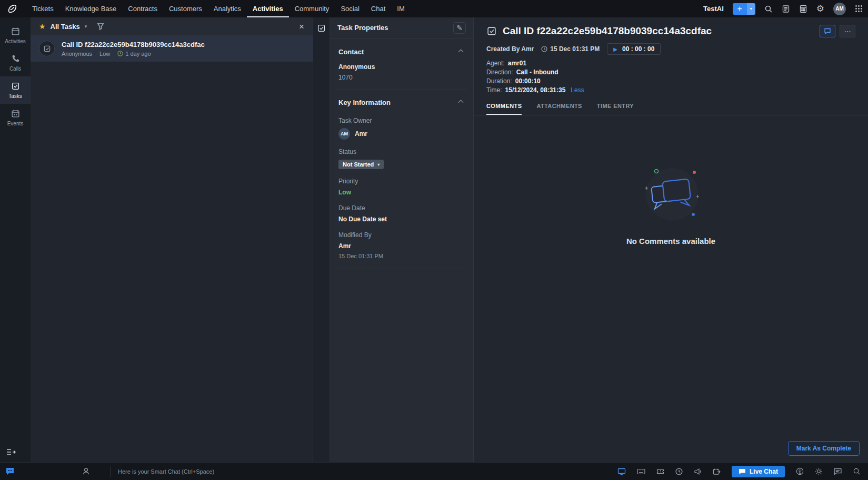  What do you see at coordinates (783, 9) in the screenshot?
I see `topbar-right-cluster: TestAI + ▾ ⚙ AM` at bounding box center [783, 9].